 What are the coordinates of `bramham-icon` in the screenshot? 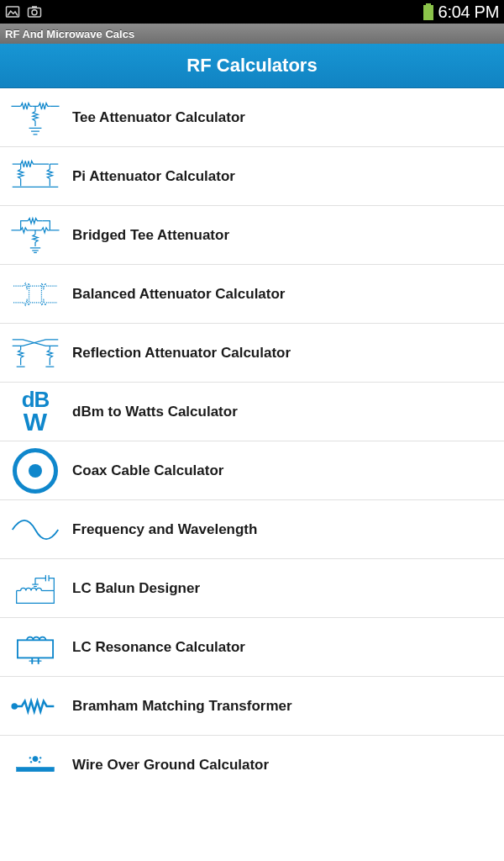 It's located at (35, 706).